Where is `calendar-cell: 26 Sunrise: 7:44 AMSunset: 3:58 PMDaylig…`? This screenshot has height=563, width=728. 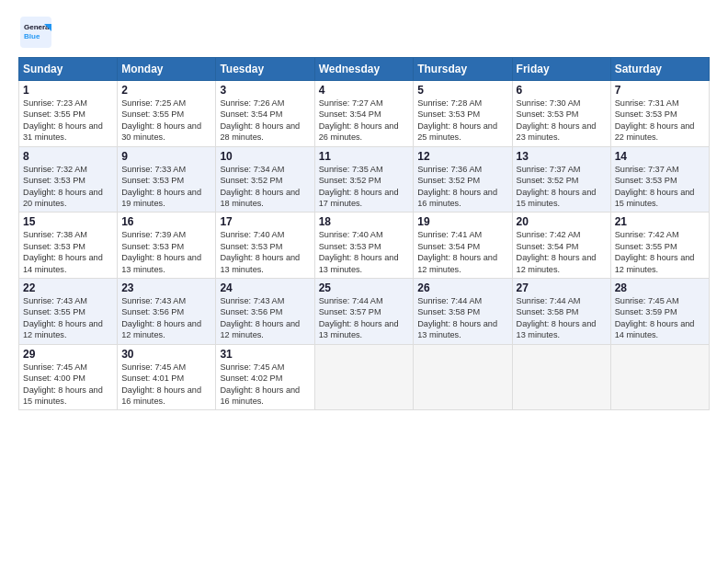 calendar-cell: 26 Sunrise: 7:44 AMSunset: 3:58 PMDaylig… is located at coordinates (463, 312).